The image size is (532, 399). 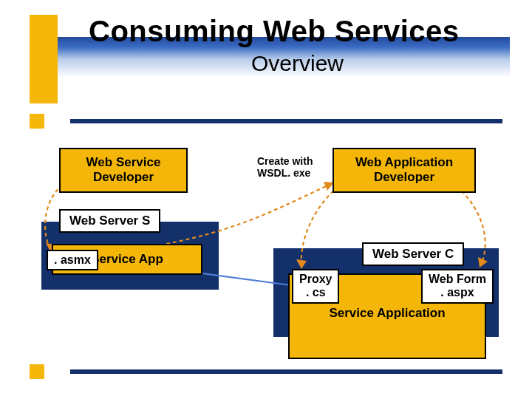 What do you see at coordinates (413, 254) in the screenshot?
I see `web-server-c-title: Web Server C` at bounding box center [413, 254].